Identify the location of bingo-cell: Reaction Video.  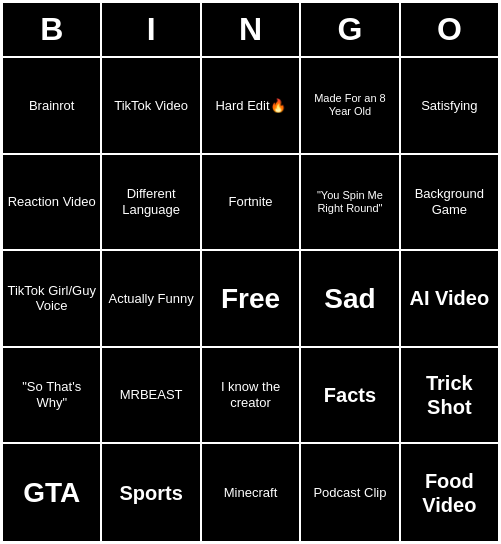
(52, 204).